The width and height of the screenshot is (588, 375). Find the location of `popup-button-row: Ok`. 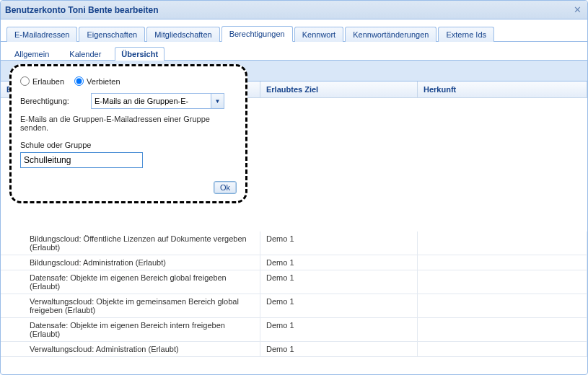

popup-button-row: Ok is located at coordinates (128, 188).